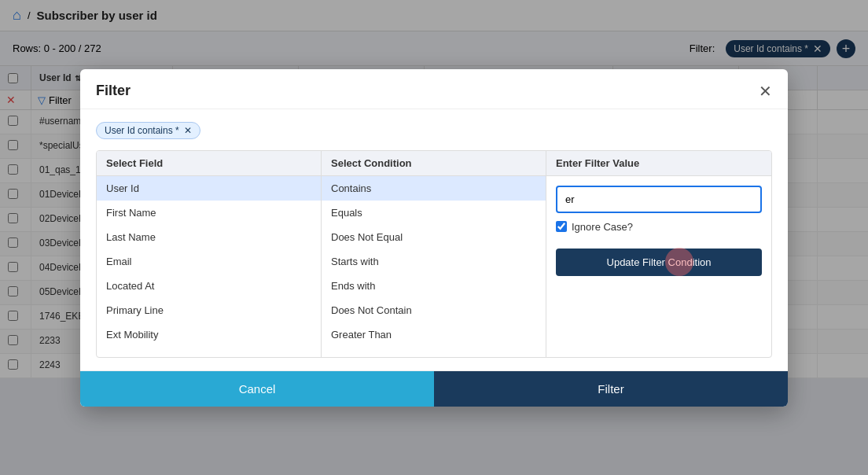  I want to click on condition-equals: Equals, so click(434, 212).